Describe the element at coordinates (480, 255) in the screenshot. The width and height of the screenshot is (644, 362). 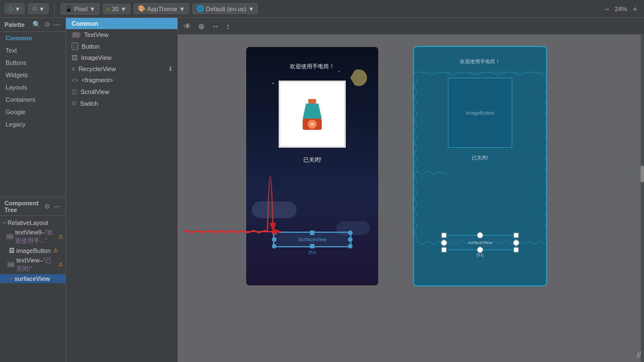
I see `bp-surface-view-dimension: |51|` at that location.